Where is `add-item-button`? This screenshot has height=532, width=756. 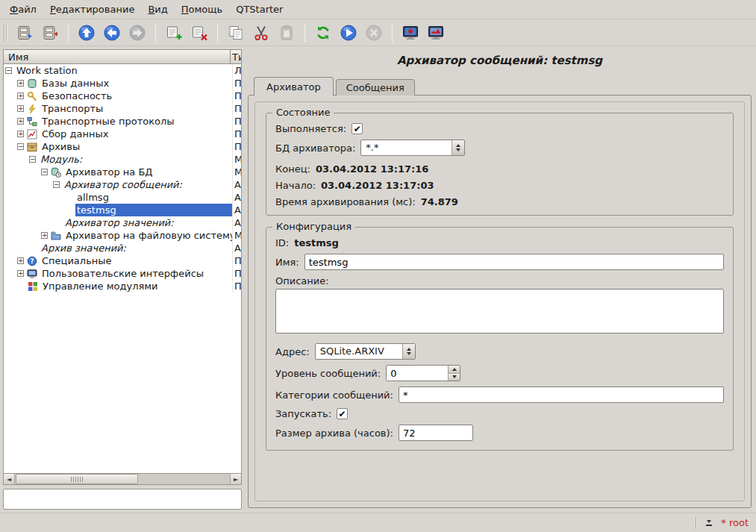
add-item-button is located at coordinates (174, 33).